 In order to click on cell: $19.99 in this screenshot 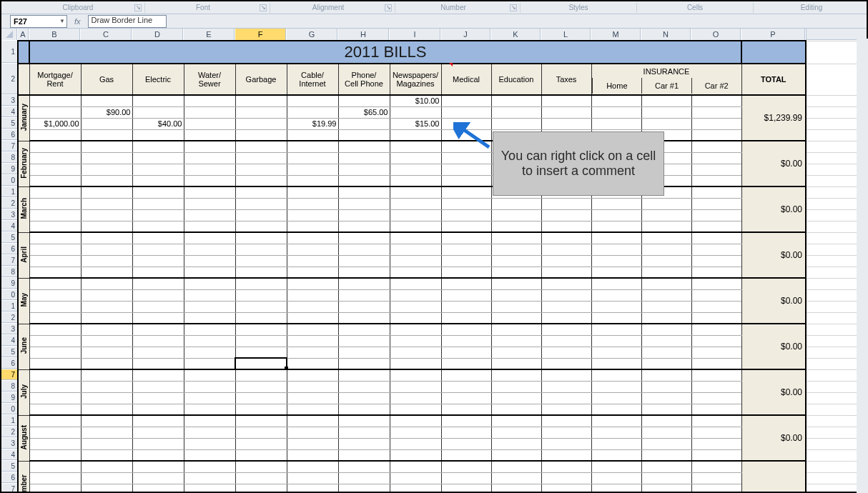, I will do `click(312, 124)`.